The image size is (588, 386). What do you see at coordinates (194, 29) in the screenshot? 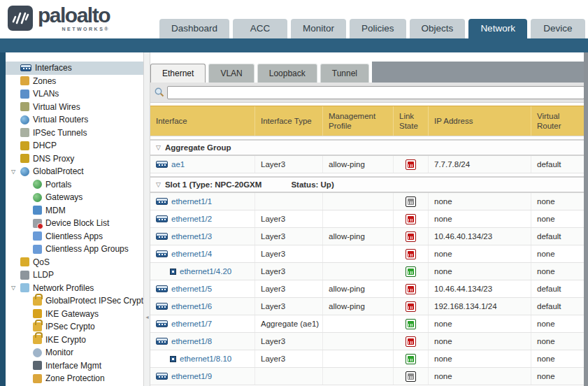
I see `tab-dashboard: Dashboard` at bounding box center [194, 29].